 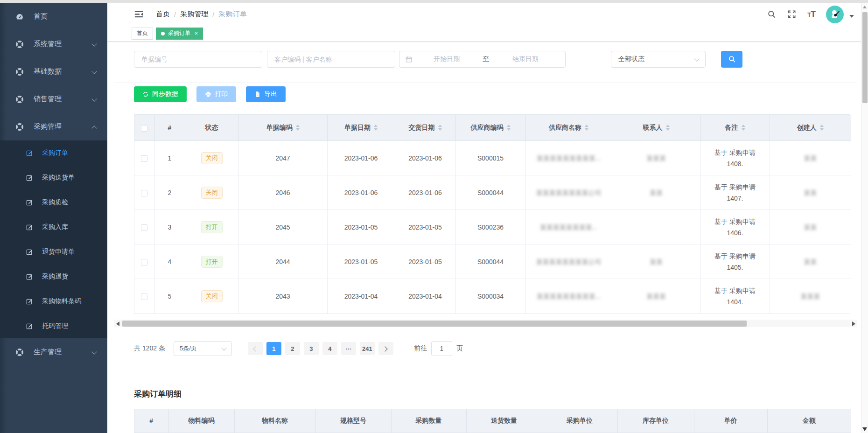 What do you see at coordinates (54, 227) in the screenshot?
I see `sidebar-item-purchase-inbound: 采购入库` at bounding box center [54, 227].